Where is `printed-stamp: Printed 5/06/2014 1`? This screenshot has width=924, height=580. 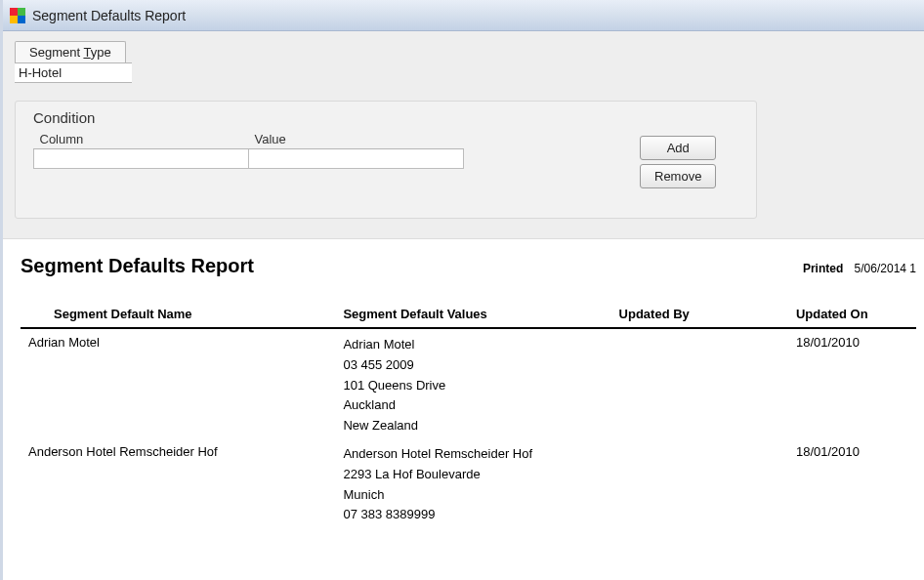
printed-stamp: Printed 5/06/2014 1 is located at coordinates (860, 269).